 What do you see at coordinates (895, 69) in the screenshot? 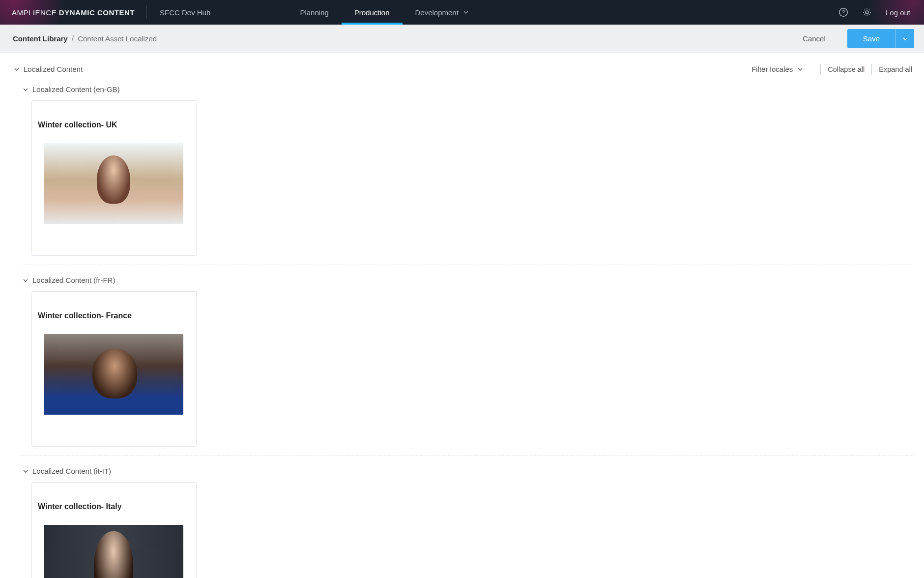
I see `expand-all-button: Expand all` at bounding box center [895, 69].